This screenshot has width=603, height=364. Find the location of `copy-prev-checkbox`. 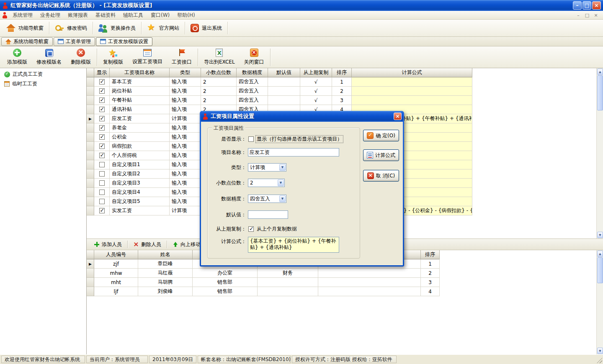

copy-prev-checkbox is located at coordinates (251, 229).